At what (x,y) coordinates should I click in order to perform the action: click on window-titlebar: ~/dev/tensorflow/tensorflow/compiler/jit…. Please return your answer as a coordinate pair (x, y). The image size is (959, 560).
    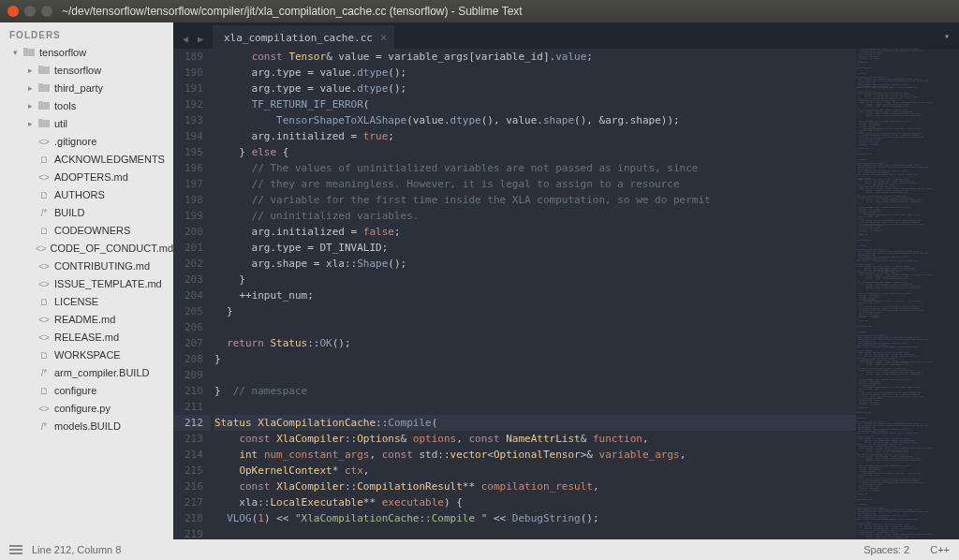
    Looking at the image, I should click on (480, 11).